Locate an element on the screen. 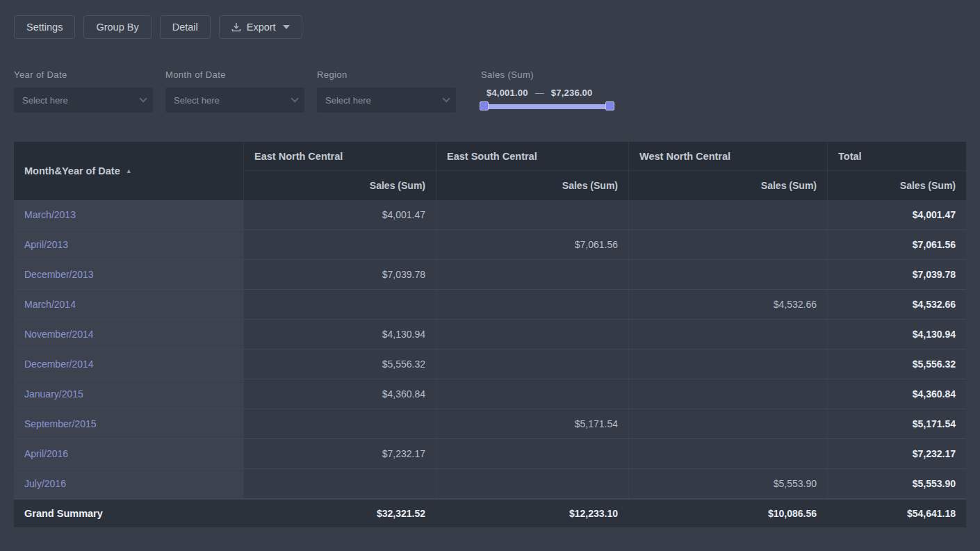 The width and height of the screenshot is (980, 551). filter-label: Month of Date is located at coordinates (235, 75).